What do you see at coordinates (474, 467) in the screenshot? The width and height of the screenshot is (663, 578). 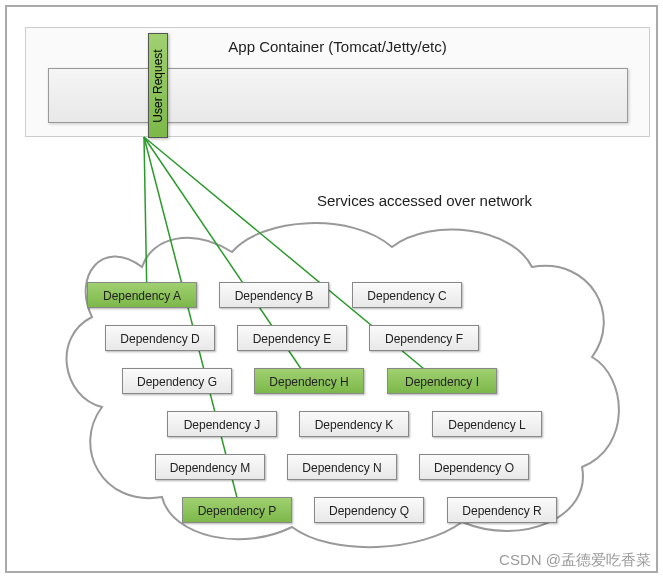 I see `dependency-o: Dependency O` at bounding box center [474, 467].